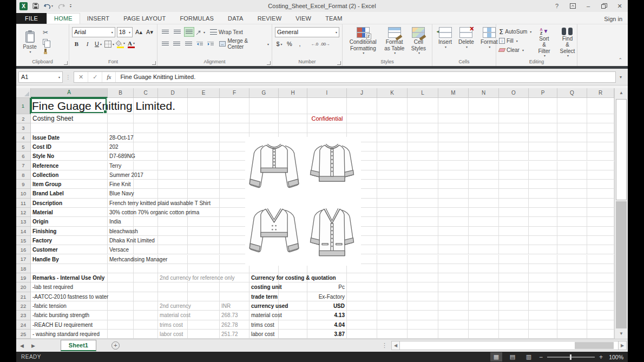 The height and width of the screenshot is (362, 644). Describe the element at coordinates (484, 287) in the screenshot. I see `cell-N20` at that location.